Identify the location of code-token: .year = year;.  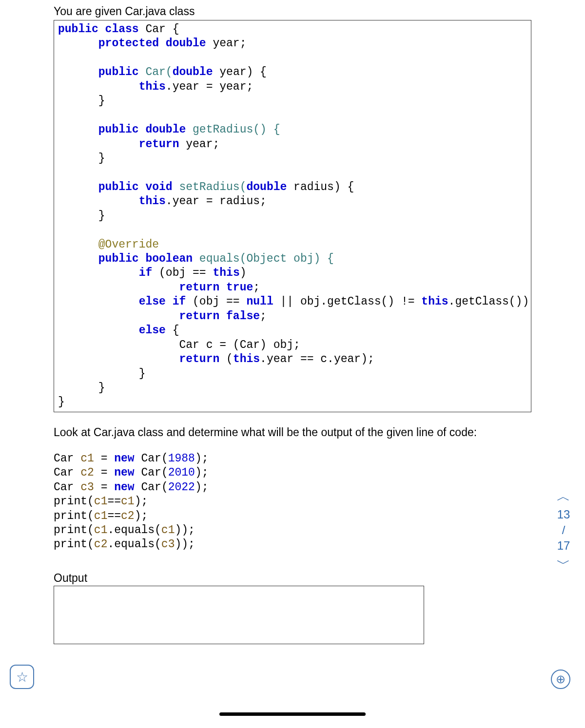
(210, 87).